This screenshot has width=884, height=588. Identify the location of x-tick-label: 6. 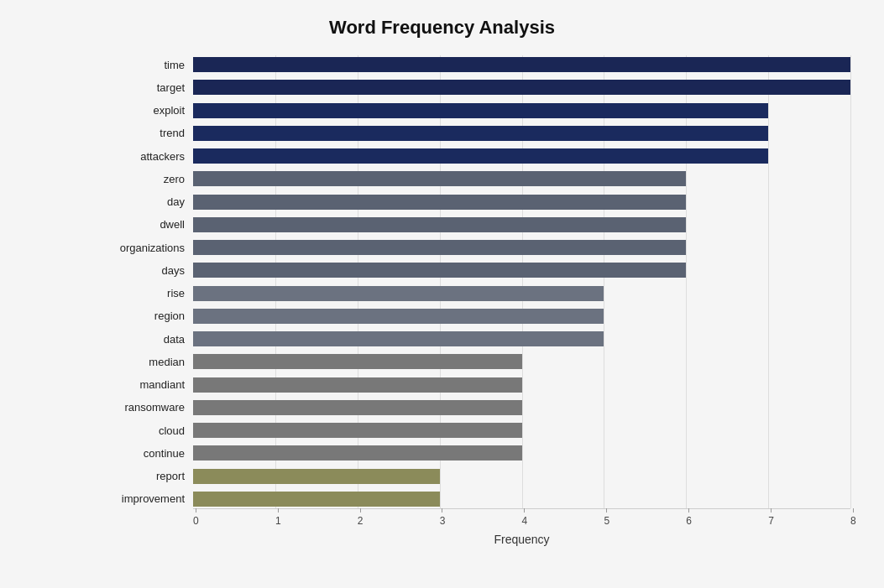
(688, 521).